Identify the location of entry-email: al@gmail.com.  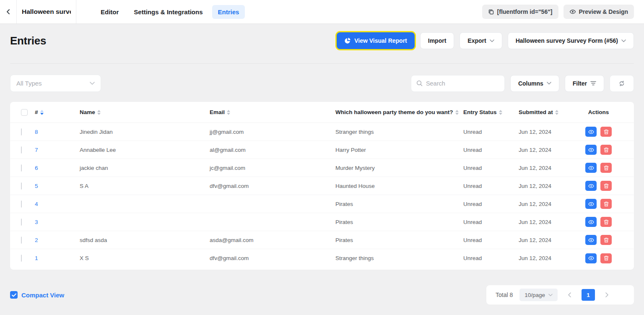
(273, 150).